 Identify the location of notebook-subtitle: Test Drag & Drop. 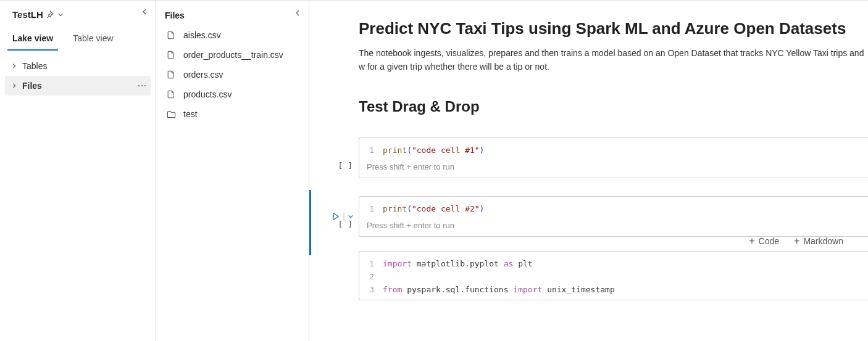
(614, 107).